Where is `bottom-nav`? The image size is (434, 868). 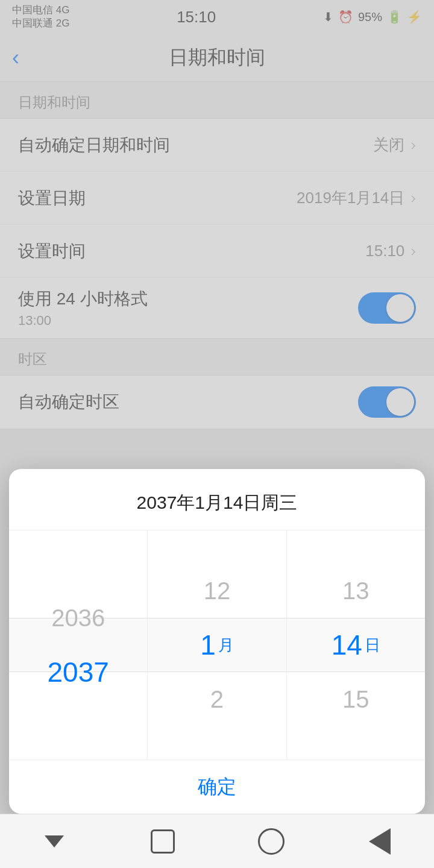 bottom-nav is located at coordinates (217, 841).